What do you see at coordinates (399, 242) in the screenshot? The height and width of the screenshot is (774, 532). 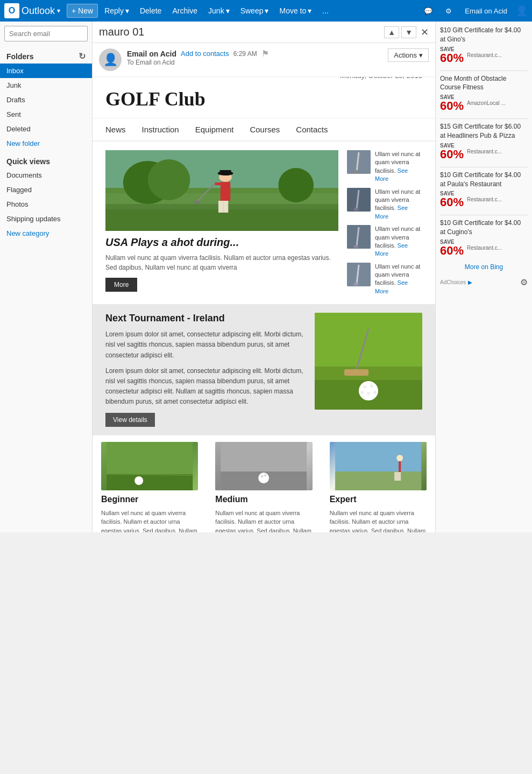 I see `news-side-text-3: Ullam vel nunc at quam viverra facilisis…` at bounding box center [399, 242].